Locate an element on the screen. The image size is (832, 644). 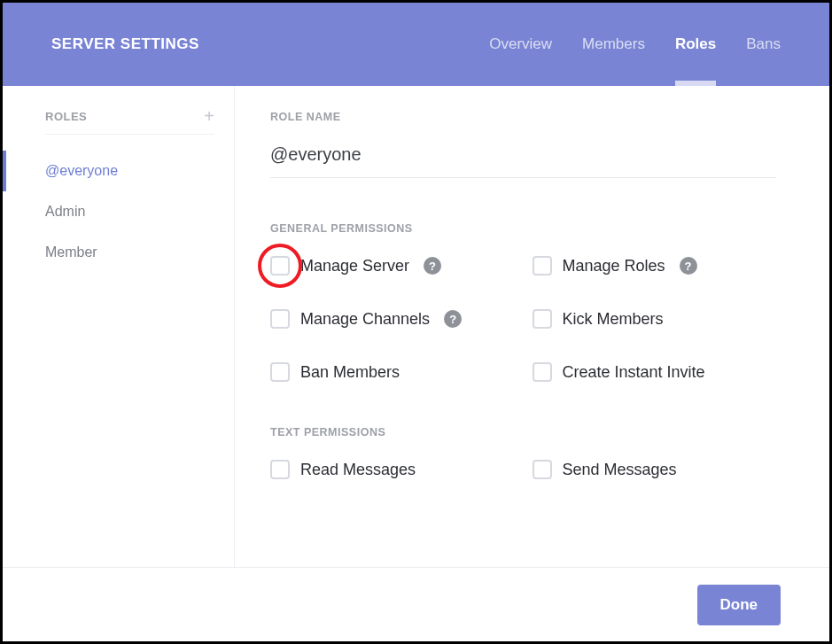
perm-read-messages: Read Messages is located at coordinates (393, 469).